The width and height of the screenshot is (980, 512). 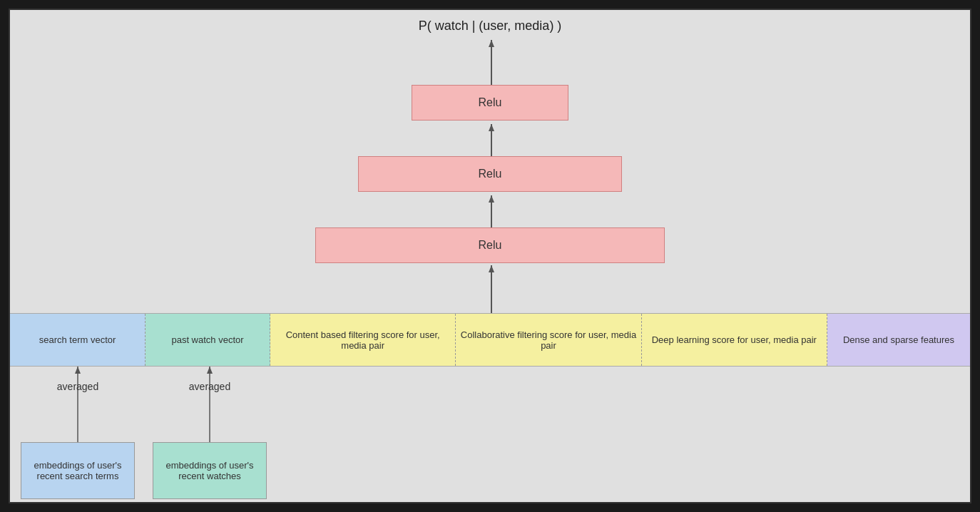 I want to click on cell-collaborative-filtering: Collaborative filtering score for user, …, so click(x=548, y=339).